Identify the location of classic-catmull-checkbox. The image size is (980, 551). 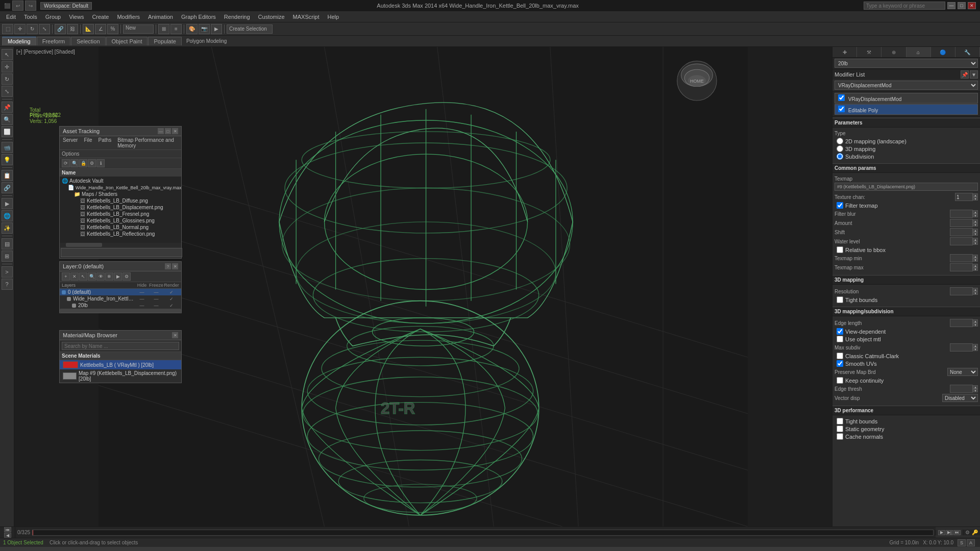
(840, 356).